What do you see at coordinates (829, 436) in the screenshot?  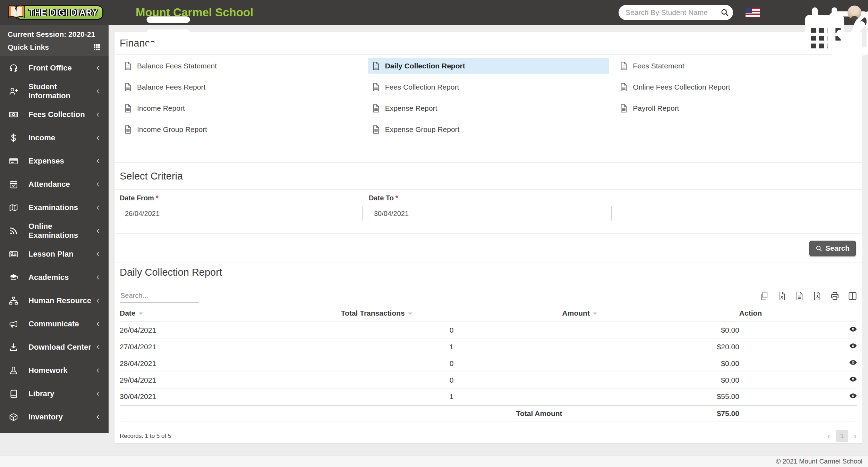 I see `previous-page-button: ‹` at bounding box center [829, 436].